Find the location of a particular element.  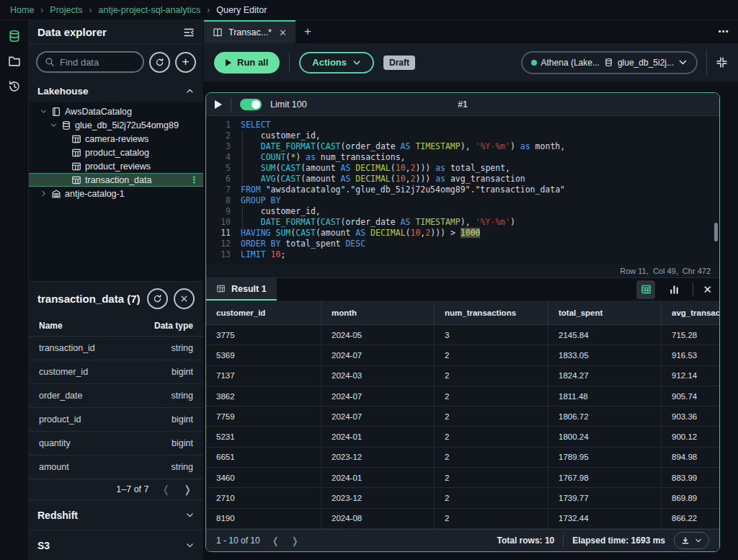

catalog-icon is located at coordinates (56, 112).